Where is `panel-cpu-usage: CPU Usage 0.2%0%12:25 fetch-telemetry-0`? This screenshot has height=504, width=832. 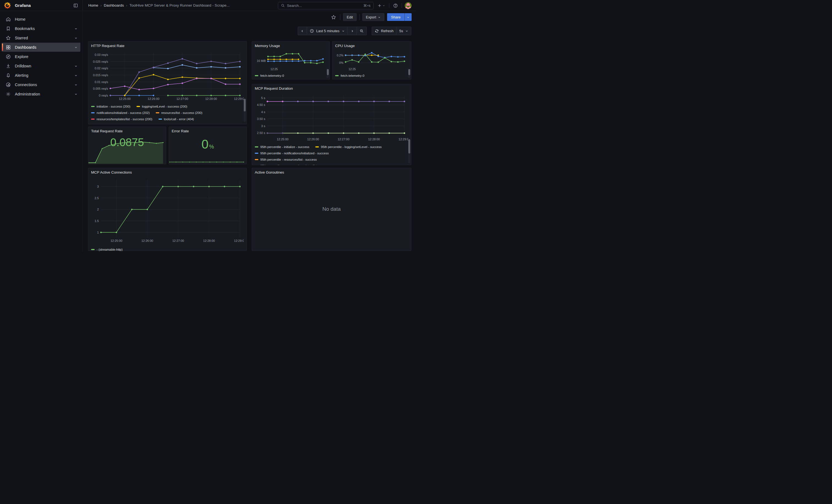
panel-cpu-usage: CPU Usage 0.2%0%12:25 fetch-telemetry-0 is located at coordinates (371, 60).